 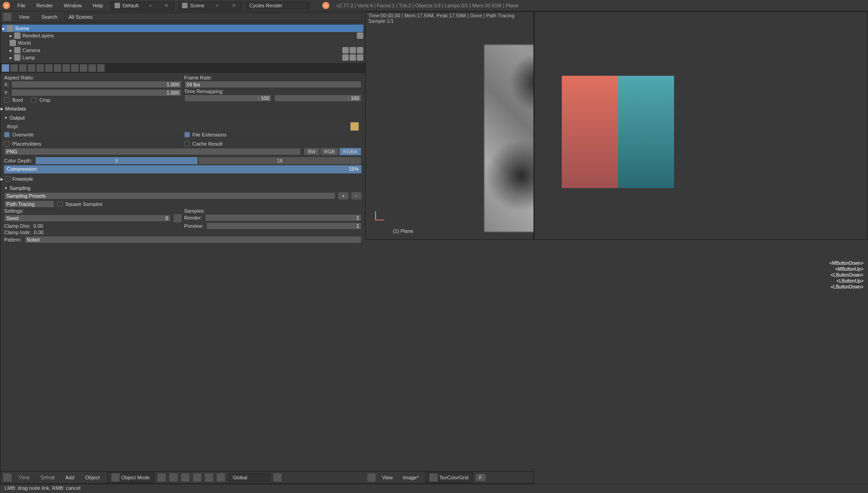 I want to click on outliner-filter: All Scenes, so click(x=214, y=17).